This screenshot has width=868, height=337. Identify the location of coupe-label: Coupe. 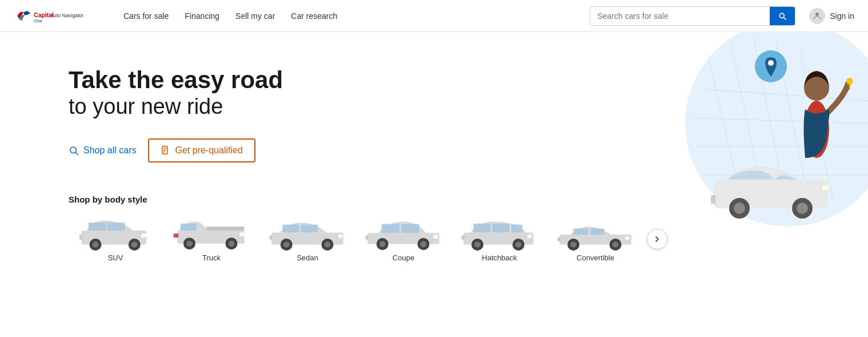
(403, 257).